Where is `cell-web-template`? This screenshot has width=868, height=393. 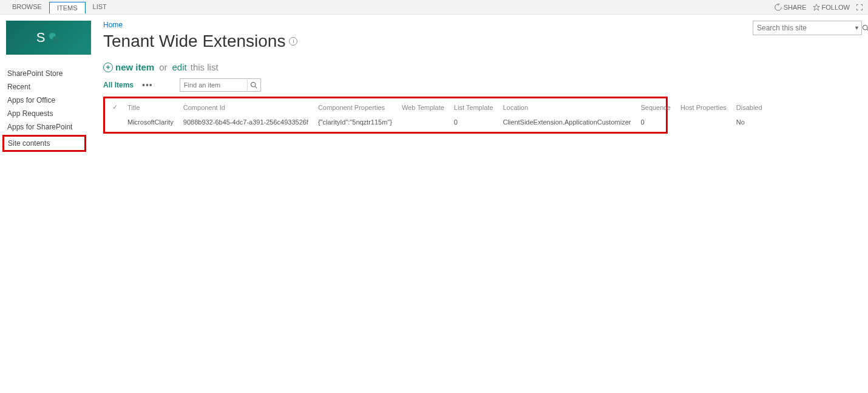 cell-web-template is located at coordinates (423, 122).